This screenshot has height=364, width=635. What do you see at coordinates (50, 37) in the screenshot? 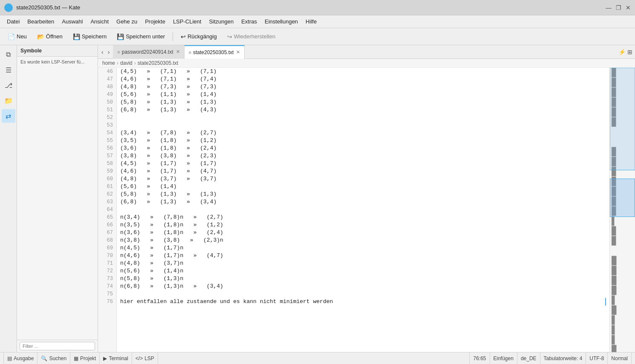
I see `open-button: 📂 Öffnen` at bounding box center [50, 37].